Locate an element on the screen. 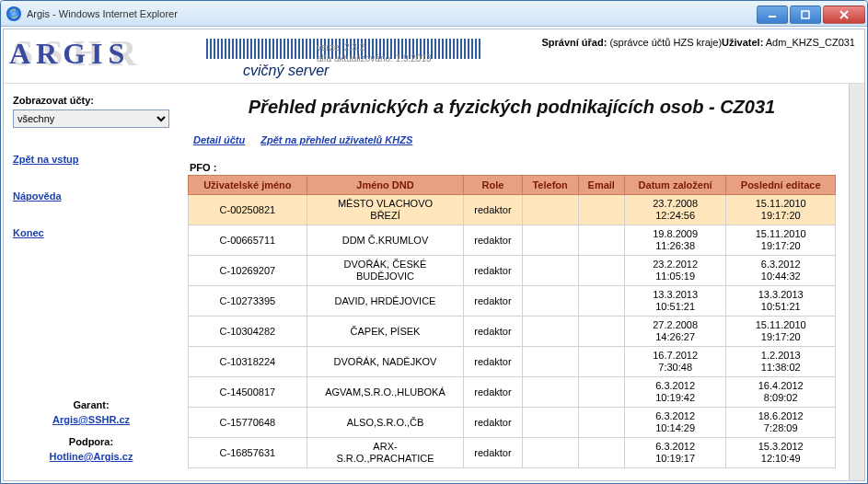 The image size is (868, 484). title-bar: Argis - Windows Internet Explorer is located at coordinates (434, 14).